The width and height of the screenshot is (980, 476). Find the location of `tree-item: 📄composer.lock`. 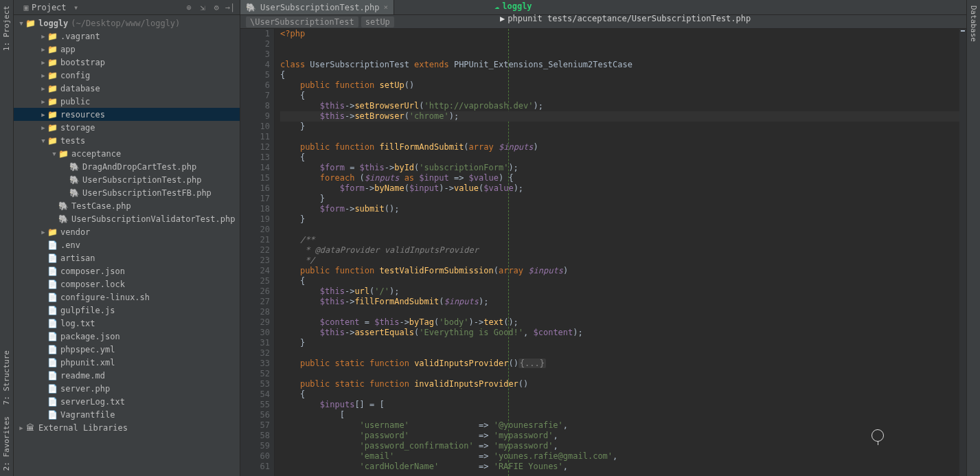

tree-item: 📄composer.lock is located at coordinates (126, 284).